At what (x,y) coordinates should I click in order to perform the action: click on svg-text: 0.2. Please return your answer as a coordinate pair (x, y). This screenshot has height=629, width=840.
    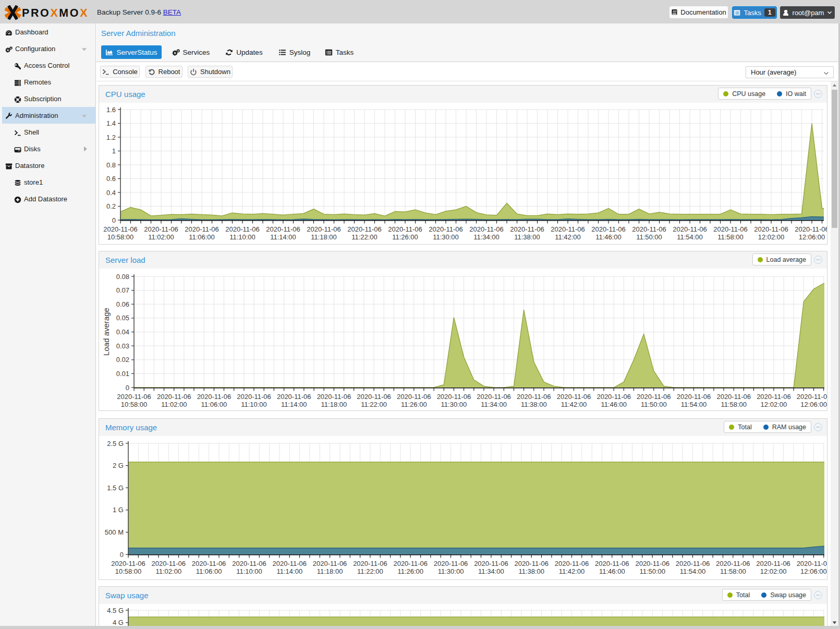
    Looking at the image, I should click on (111, 207).